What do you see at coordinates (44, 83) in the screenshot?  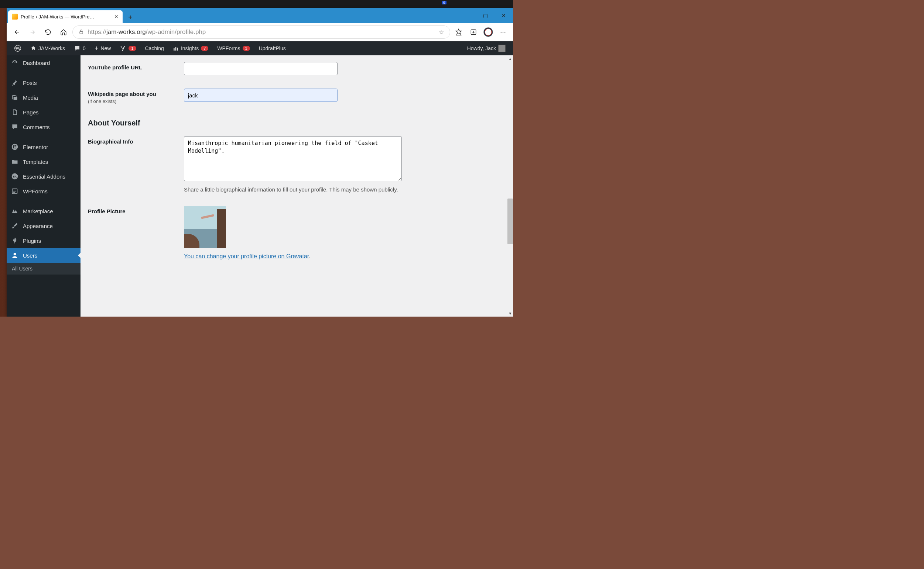 I see `sidebar-item-posts: Posts` at bounding box center [44, 83].